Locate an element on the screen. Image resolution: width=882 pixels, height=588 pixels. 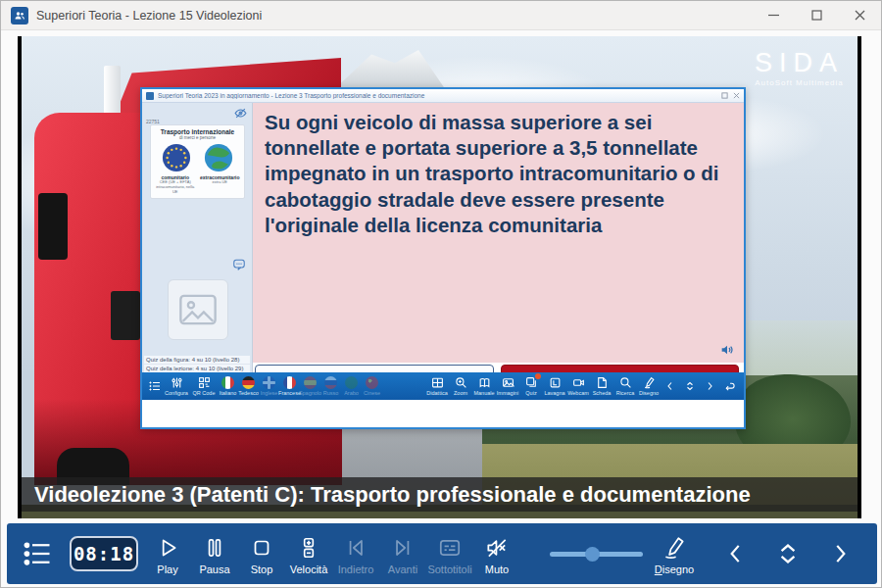
maximize-icon is located at coordinates (816, 16).